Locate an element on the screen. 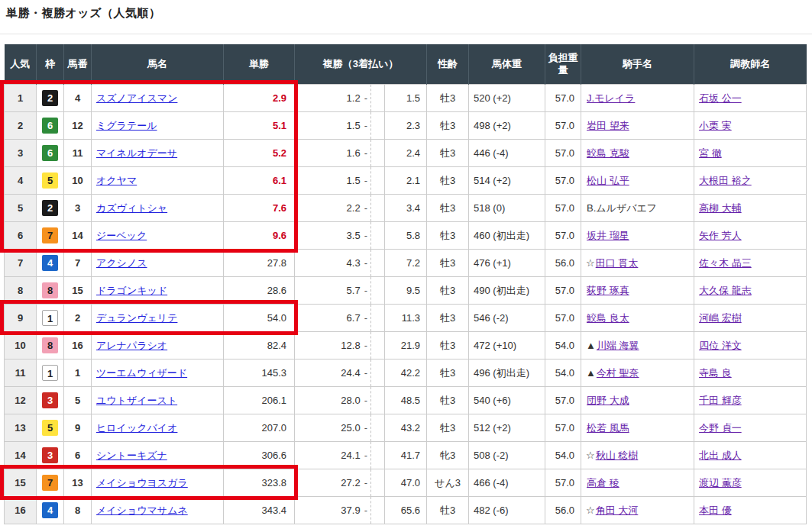 This screenshot has width=812, height=532. horse-weight-cell: 466 (-4) is located at coordinates (507, 483).